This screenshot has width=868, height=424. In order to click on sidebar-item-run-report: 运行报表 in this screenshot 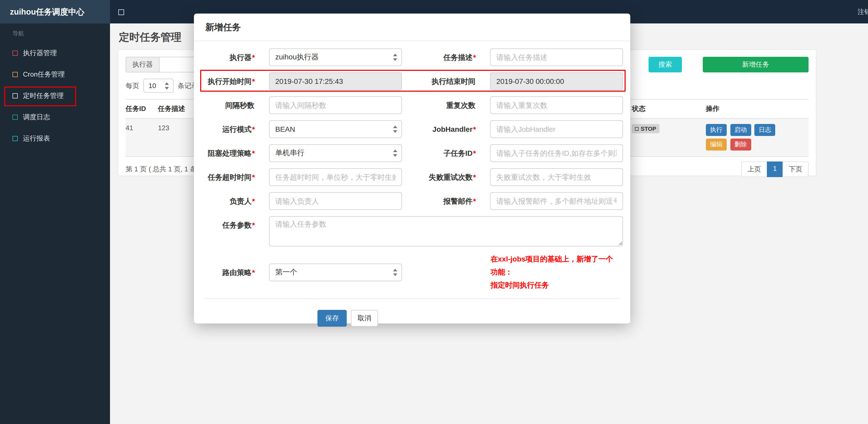, I will do `click(55, 138)`.